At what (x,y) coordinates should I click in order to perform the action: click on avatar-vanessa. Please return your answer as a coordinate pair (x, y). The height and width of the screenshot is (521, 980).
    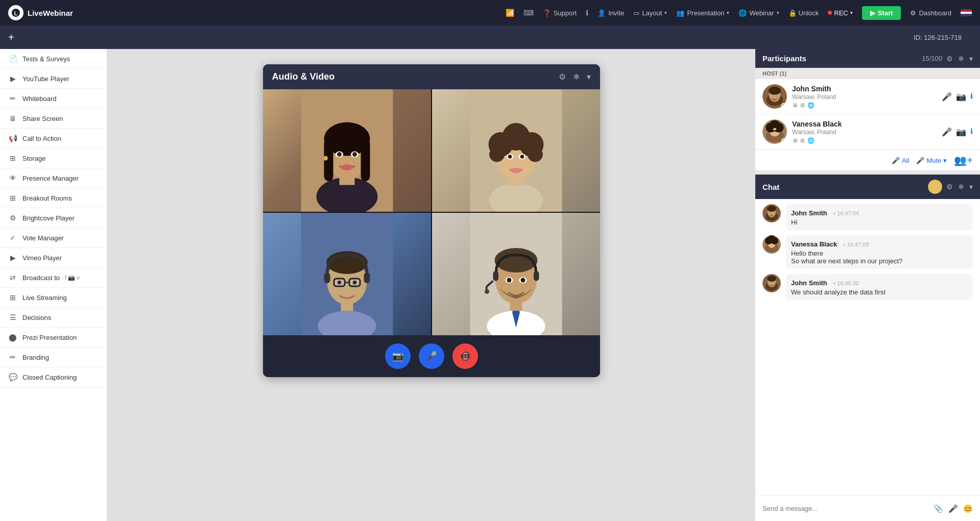
    Looking at the image, I should click on (775, 132).